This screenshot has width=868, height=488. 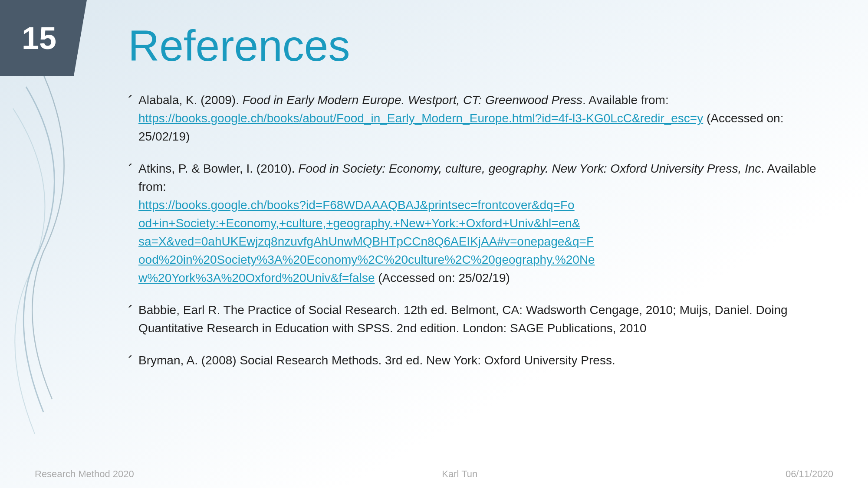 I want to click on footer-center: Karl Tun, so click(x=460, y=474).